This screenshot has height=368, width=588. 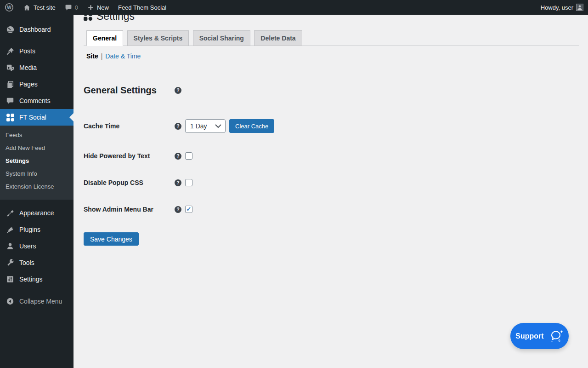 What do you see at coordinates (40, 7) in the screenshot?
I see `admin-bar-site-link: Test site` at bounding box center [40, 7].